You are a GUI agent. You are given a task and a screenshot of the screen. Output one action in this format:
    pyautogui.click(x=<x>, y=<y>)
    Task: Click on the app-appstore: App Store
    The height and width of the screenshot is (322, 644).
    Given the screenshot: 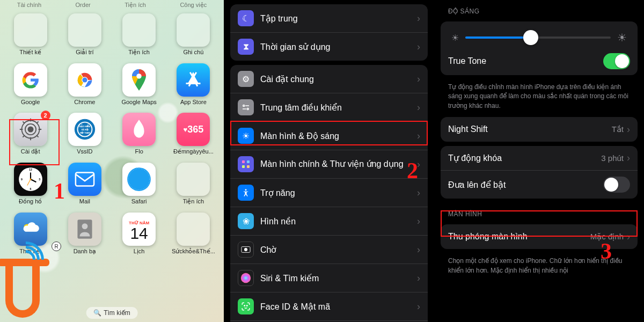 What is the action you would take?
    pyautogui.click(x=193, y=84)
    